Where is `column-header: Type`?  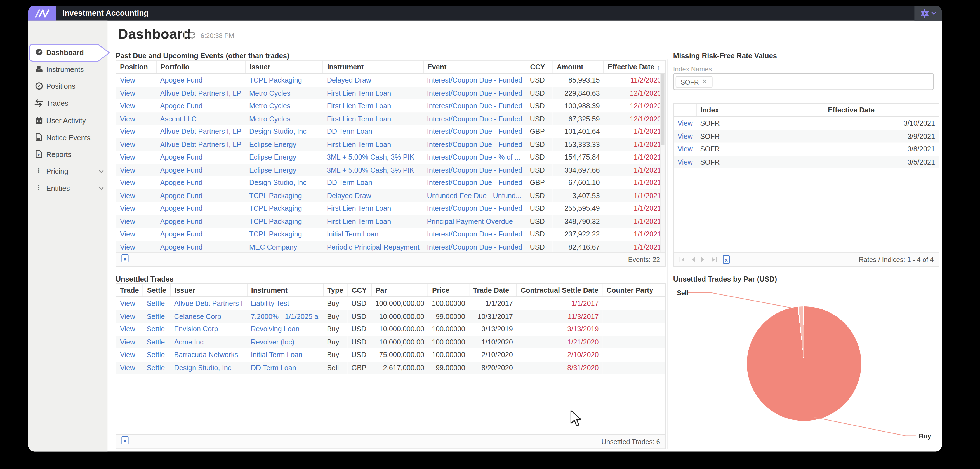 column-header: Type is located at coordinates (336, 290).